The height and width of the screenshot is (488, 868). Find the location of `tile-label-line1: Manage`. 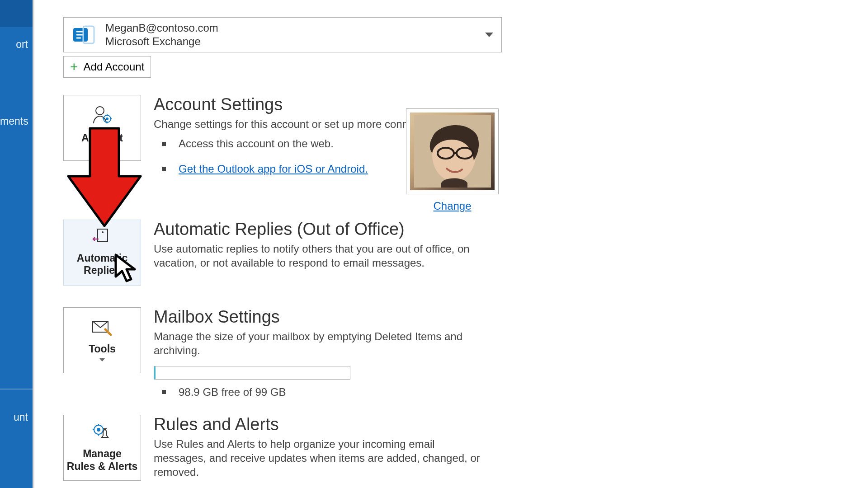

tile-label-line1: Manage is located at coordinates (102, 454).